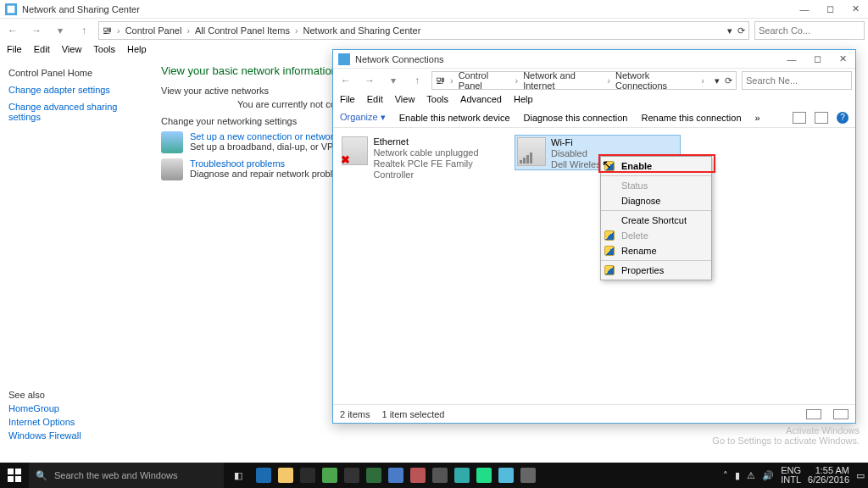 This screenshot has height=488, width=868. Describe the element at coordinates (793, 475) in the screenshot. I see `system-tray: ˄ ▮ ⚠ 🔊 ENGINTL 1:55 AM6/26/2016 ▭` at that location.